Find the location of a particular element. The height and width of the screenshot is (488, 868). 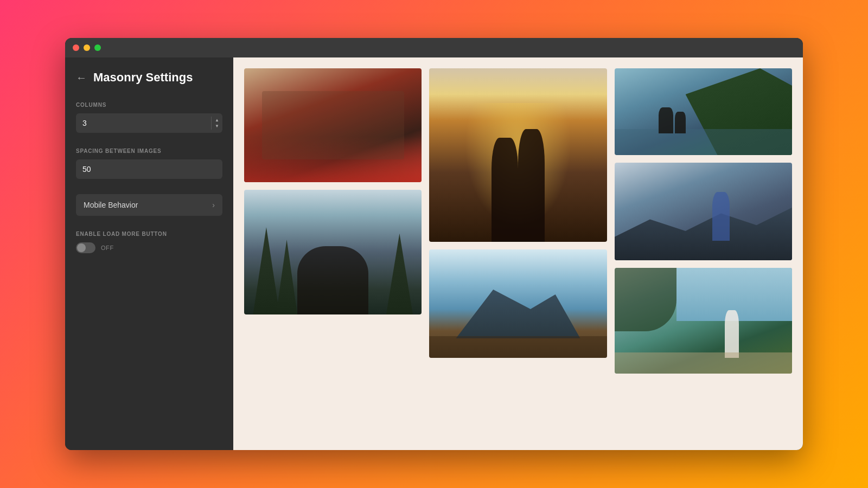

minimize-button is located at coordinates (87, 48).